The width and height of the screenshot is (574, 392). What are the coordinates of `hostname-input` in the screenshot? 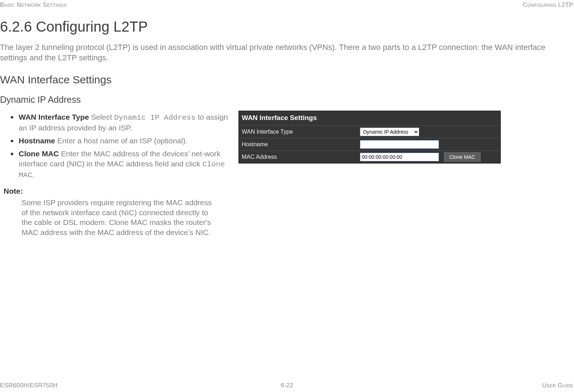 It's located at (399, 144).